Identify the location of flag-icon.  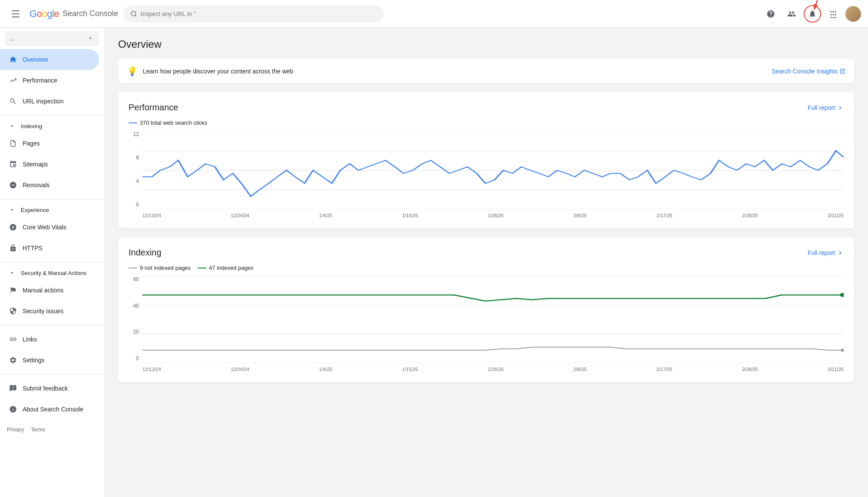
(13, 290).